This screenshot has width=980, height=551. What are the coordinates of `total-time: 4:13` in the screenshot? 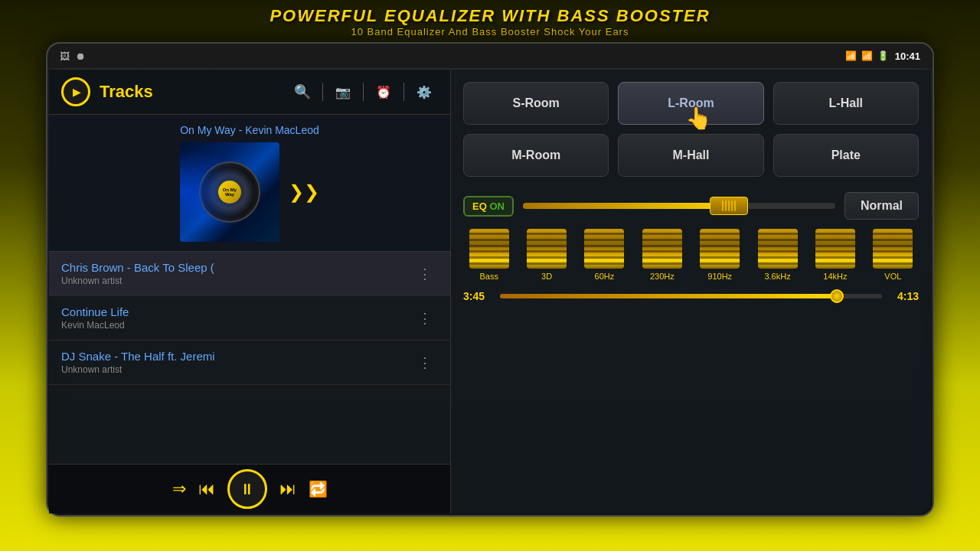 It's located at (905, 296).